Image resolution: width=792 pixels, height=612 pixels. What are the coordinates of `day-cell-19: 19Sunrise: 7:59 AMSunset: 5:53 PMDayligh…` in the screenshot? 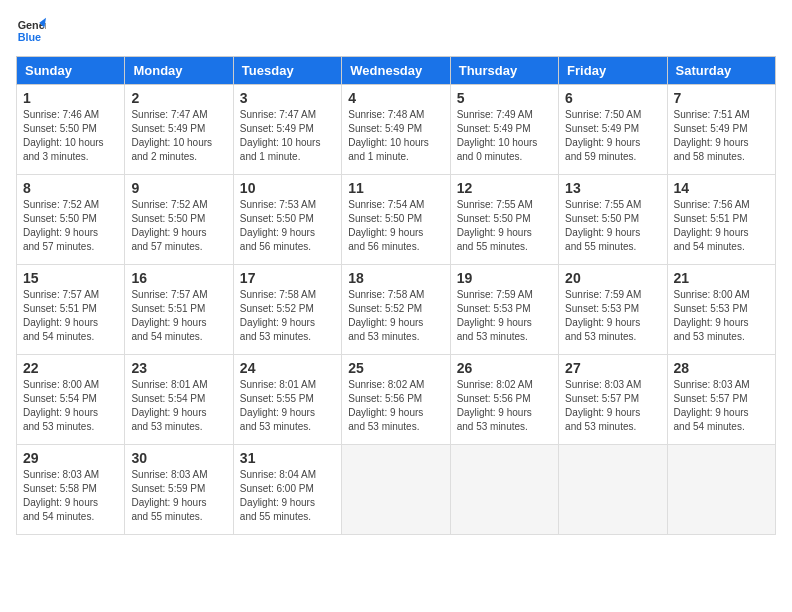 It's located at (504, 310).